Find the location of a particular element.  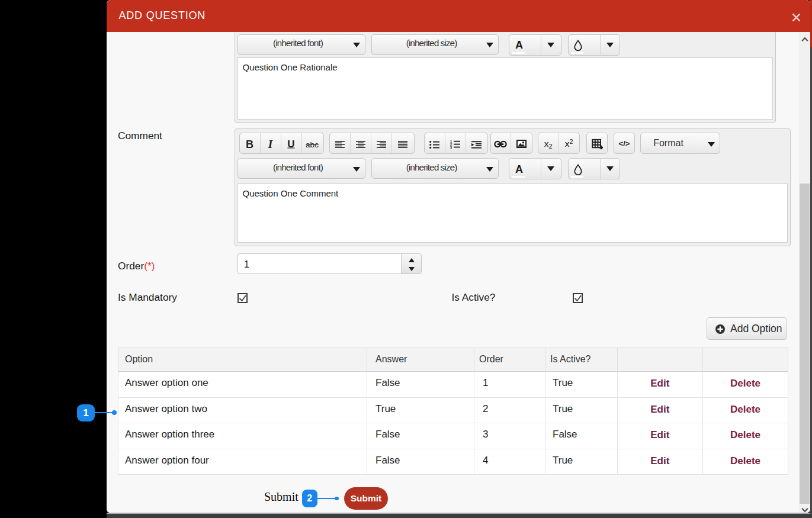

svg-text: 3 is located at coordinates (451, 147).